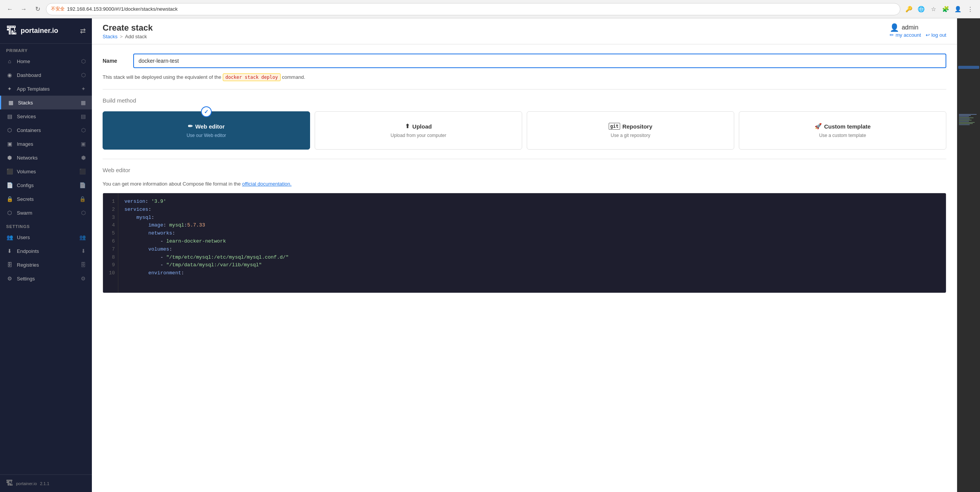  What do you see at coordinates (407, 126) in the screenshot?
I see `upload-icon: ⬆` at bounding box center [407, 126].